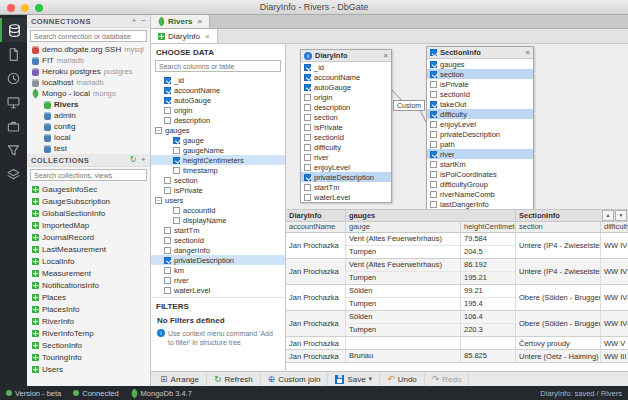  I want to click on cell-gauge: Tumpen, so click(404, 304).